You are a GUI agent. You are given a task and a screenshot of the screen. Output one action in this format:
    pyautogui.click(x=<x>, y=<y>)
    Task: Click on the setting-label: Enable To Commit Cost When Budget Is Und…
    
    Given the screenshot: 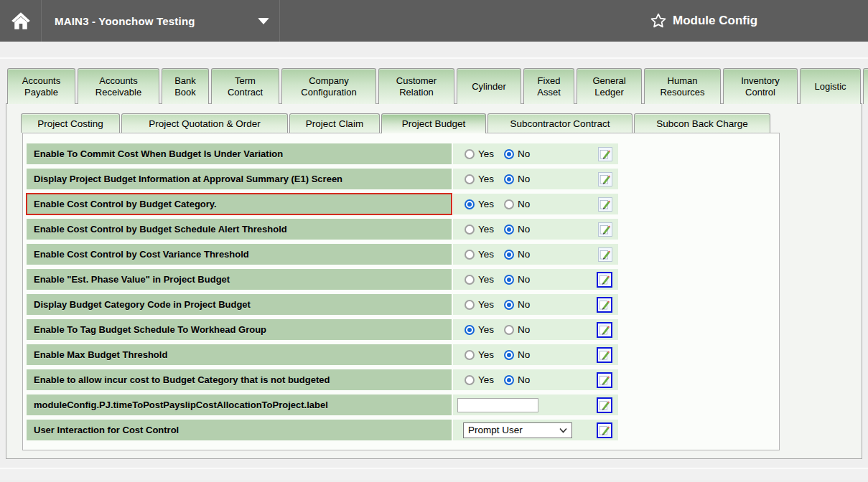 What is the action you would take?
    pyautogui.click(x=158, y=153)
    